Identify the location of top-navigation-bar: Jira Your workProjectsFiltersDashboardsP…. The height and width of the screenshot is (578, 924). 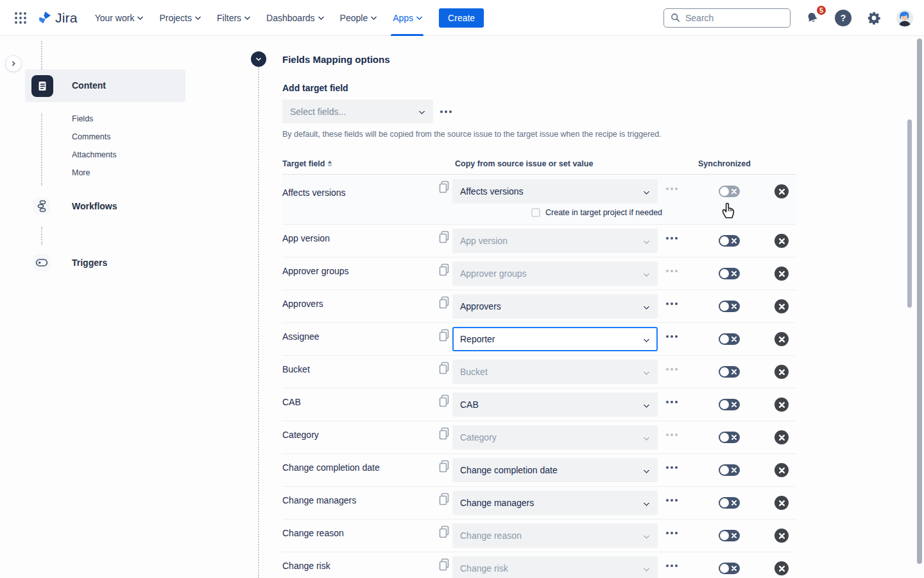
(462, 18).